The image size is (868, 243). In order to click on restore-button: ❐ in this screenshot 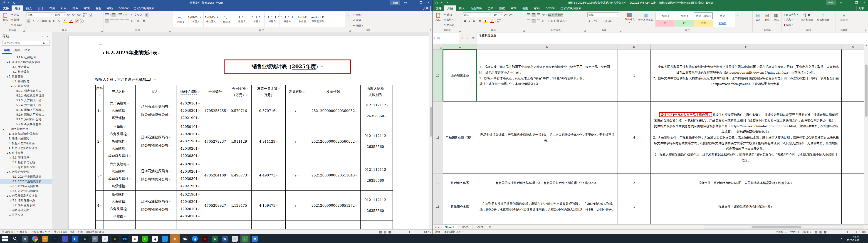, I will do `click(857, 3)`.